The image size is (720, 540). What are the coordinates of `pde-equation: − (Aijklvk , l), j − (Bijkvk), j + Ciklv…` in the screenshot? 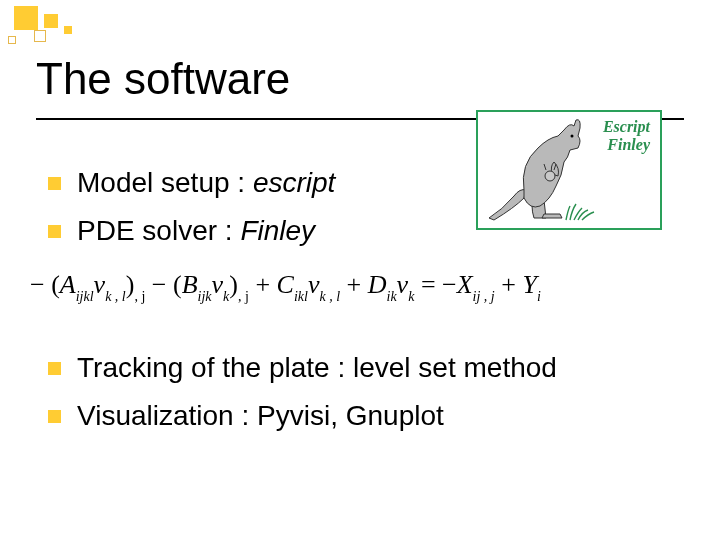 It's located at (360, 286).